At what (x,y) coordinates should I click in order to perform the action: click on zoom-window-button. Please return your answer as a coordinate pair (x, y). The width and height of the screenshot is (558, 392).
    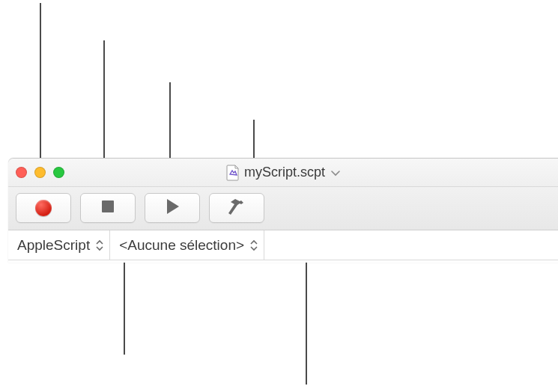
    Looking at the image, I should click on (58, 172).